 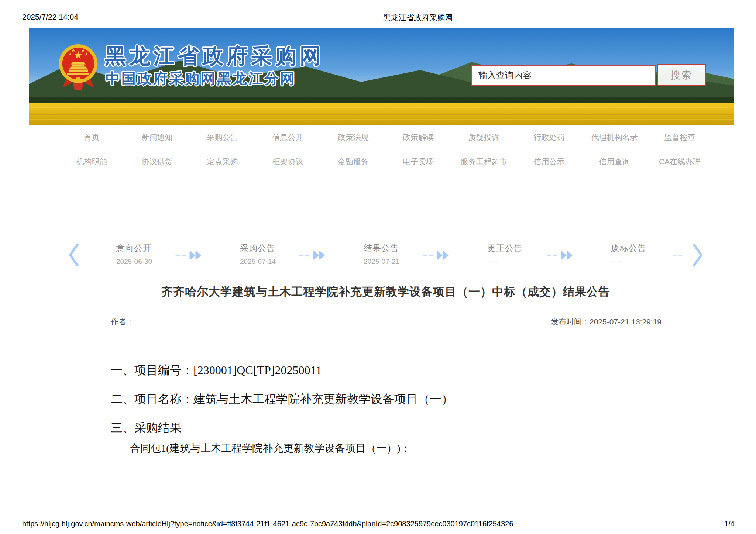 What do you see at coordinates (150, 254) in the screenshot?
I see `timeline-step-intention-publicity: 意向公开 2025-06-30` at bounding box center [150, 254].